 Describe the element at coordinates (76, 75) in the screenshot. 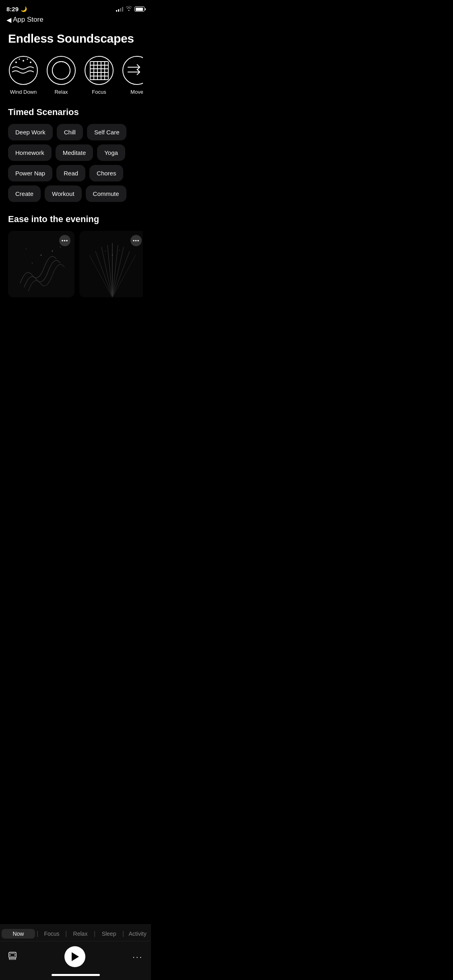

I see `soundscapes-row: Wind Down Relax` at that location.